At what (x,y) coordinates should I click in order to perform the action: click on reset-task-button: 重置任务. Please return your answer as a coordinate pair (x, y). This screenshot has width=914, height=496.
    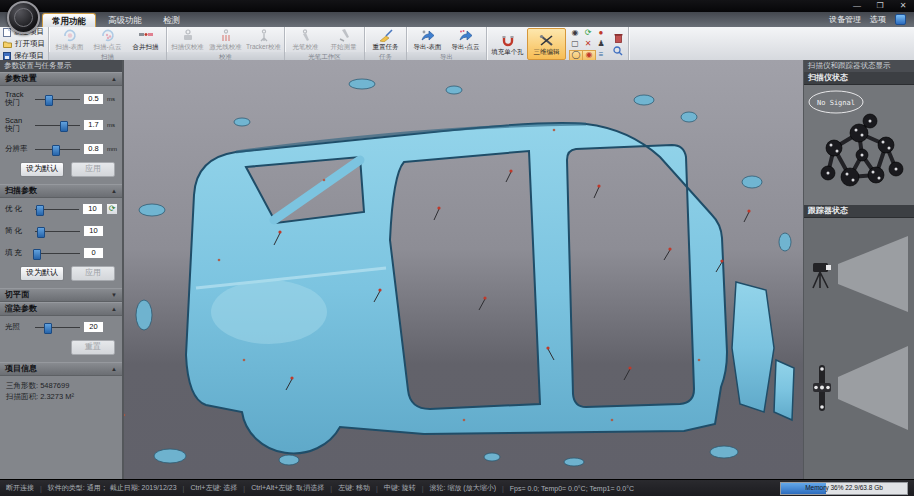
    Looking at the image, I should click on (386, 40).